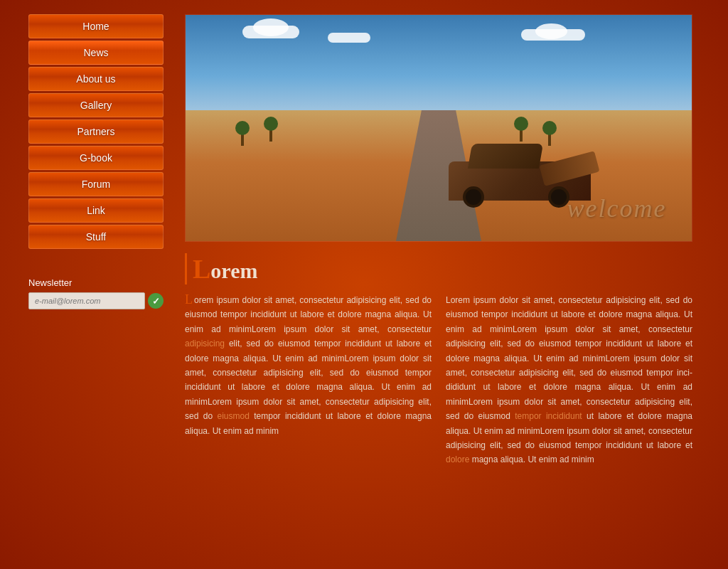  I want to click on col2-text-1: Lorem ipsum dolor sit amet, consectetur …, so click(569, 358).